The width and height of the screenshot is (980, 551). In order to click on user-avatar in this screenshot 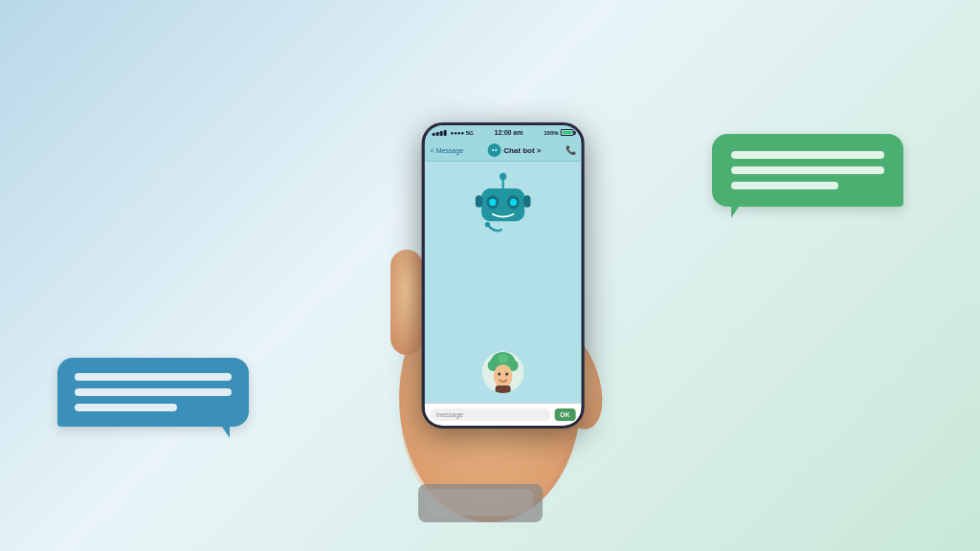, I will do `click(503, 372)`.